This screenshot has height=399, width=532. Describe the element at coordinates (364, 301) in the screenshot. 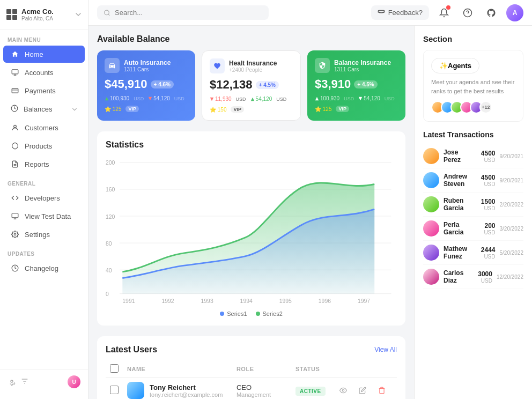

I see `svg-text: 1997` at that location.